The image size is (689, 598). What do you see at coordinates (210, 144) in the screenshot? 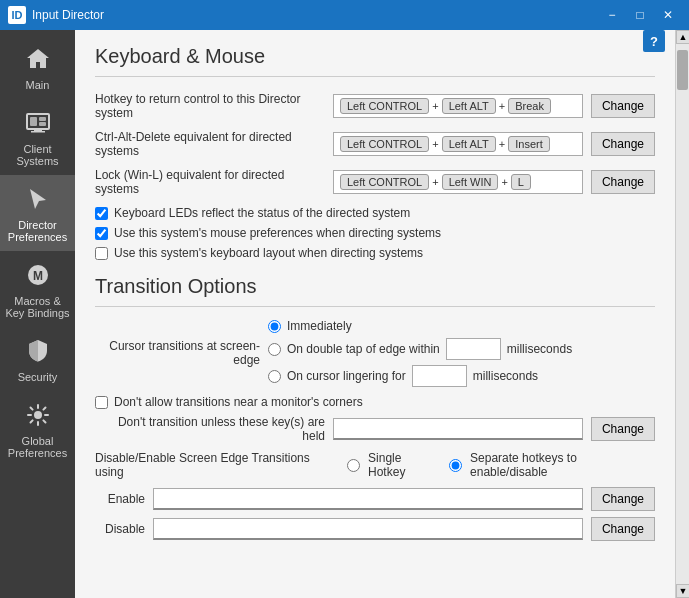
I see `hotkey-label-1: Ctrl-Alt-Delete equivalent for directed …` at bounding box center [210, 144].